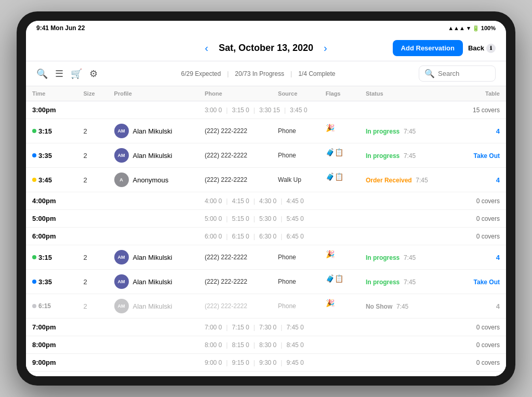 The image size is (532, 397). Describe the element at coordinates (52, 219) in the screenshot. I see `slot-time-cell: 5:00pm` at that location.